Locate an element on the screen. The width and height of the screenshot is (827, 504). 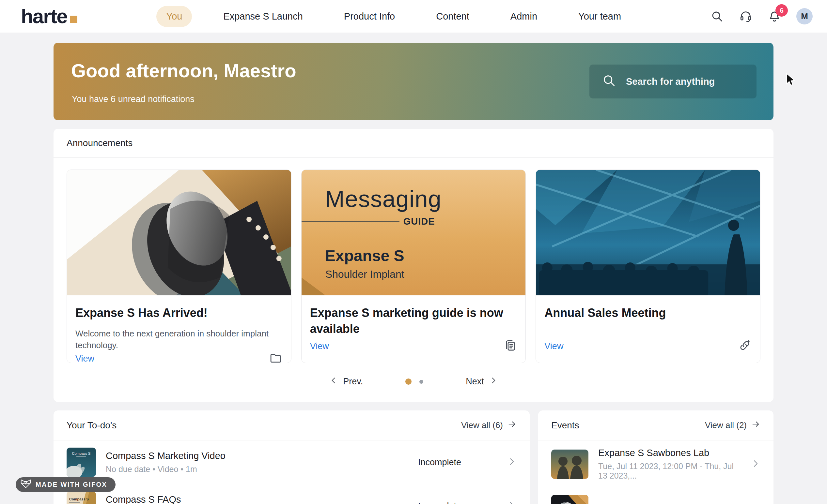
next-button: Next is located at coordinates (482, 382).